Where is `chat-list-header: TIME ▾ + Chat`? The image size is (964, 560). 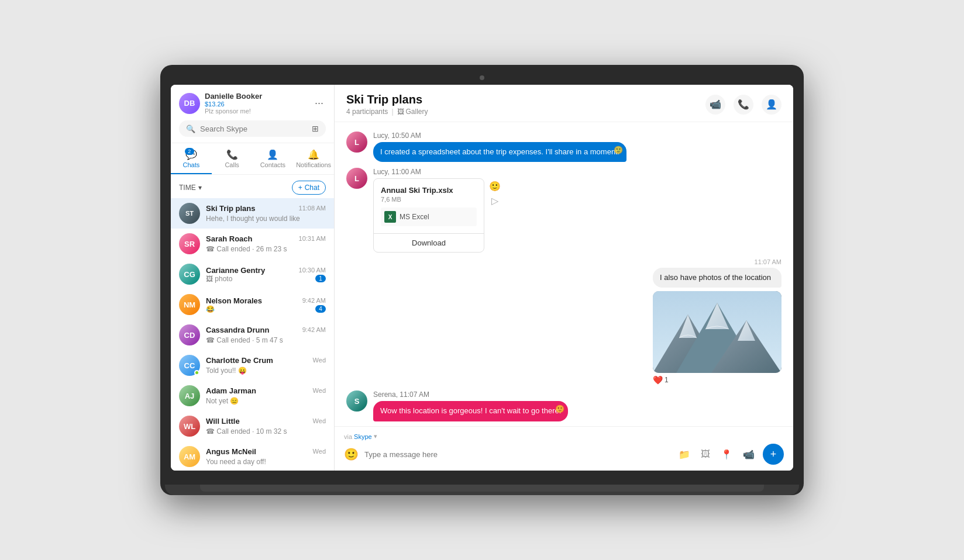
chat-list-header: TIME ▾ + Chat is located at coordinates (253, 186).